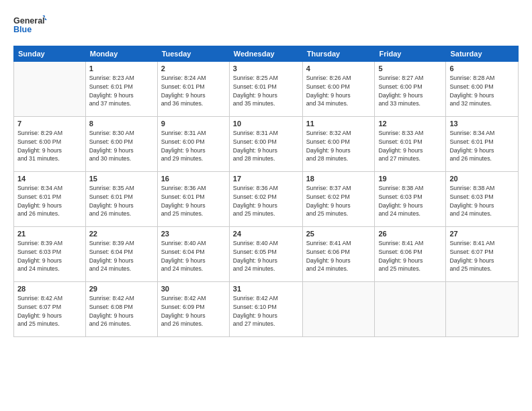 This screenshot has height=411, width=532. Describe the element at coordinates (193, 54) in the screenshot. I see `col-header-tuesday: Tuesday` at that location.